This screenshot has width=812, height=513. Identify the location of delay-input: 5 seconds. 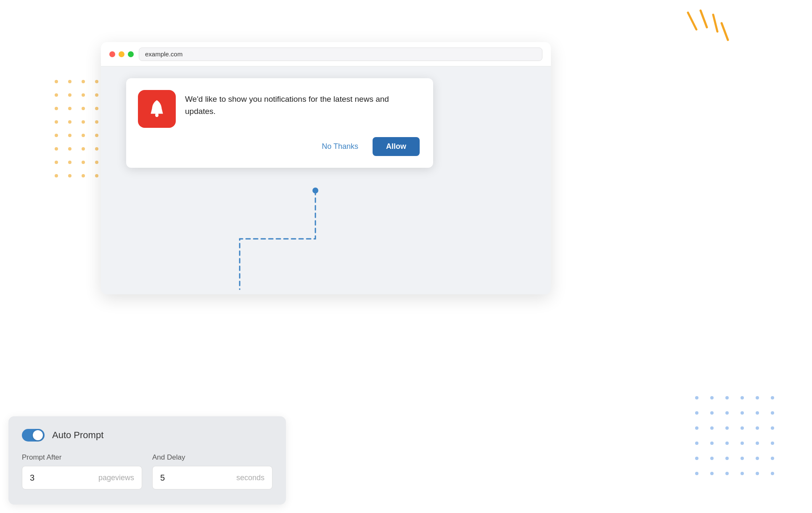
(212, 478).